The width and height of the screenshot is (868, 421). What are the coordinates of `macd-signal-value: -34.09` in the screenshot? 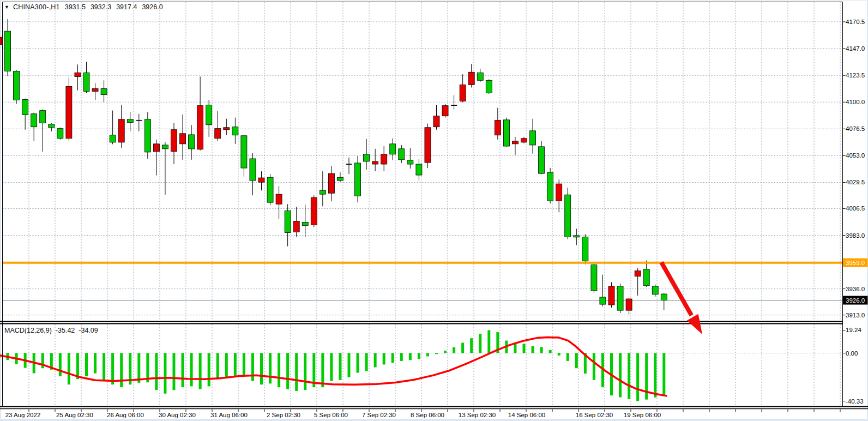 It's located at (88, 330).